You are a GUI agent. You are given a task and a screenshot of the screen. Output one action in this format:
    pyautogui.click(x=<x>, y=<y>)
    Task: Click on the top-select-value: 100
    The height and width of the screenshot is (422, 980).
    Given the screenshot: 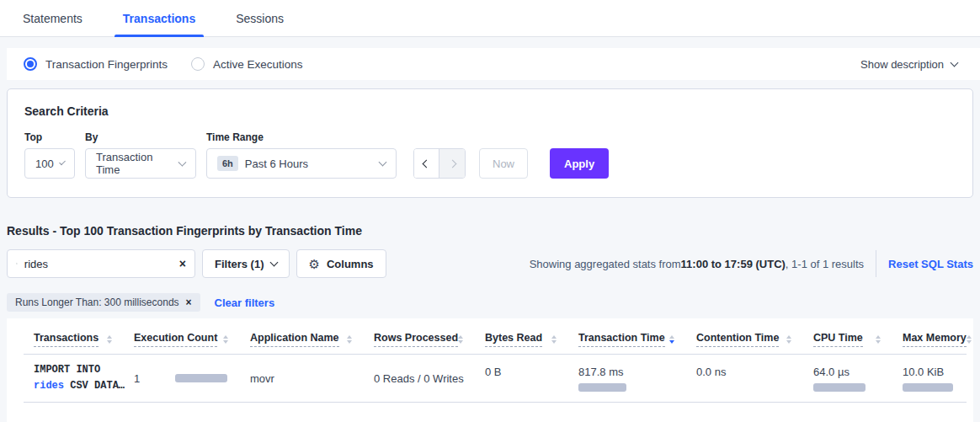 What is the action you would take?
    pyautogui.click(x=45, y=163)
    